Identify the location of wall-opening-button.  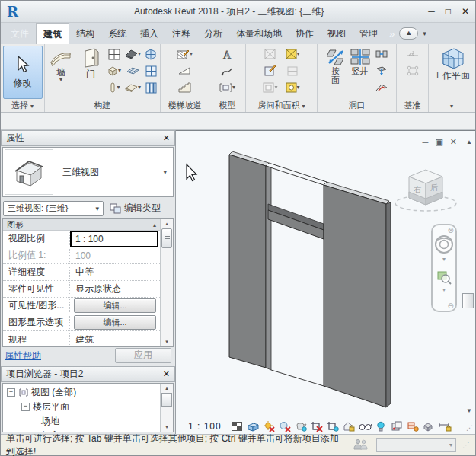
(382, 54).